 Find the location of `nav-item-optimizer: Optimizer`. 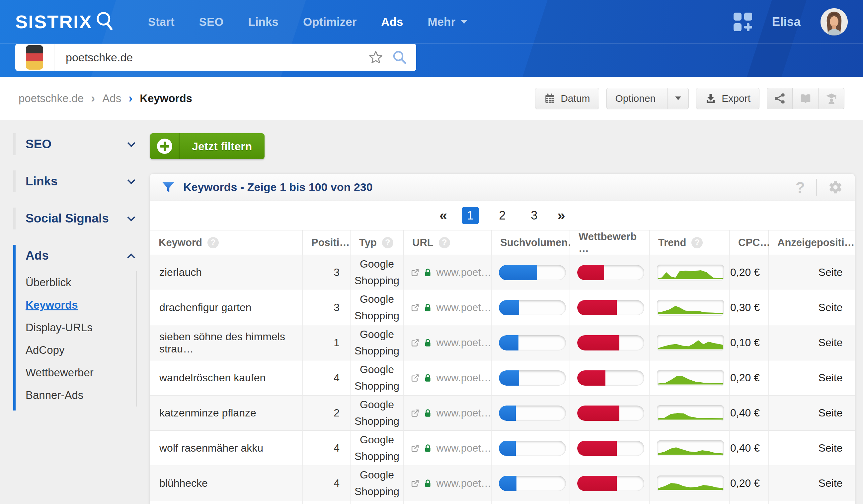

nav-item-optimizer: Optimizer is located at coordinates (330, 22).